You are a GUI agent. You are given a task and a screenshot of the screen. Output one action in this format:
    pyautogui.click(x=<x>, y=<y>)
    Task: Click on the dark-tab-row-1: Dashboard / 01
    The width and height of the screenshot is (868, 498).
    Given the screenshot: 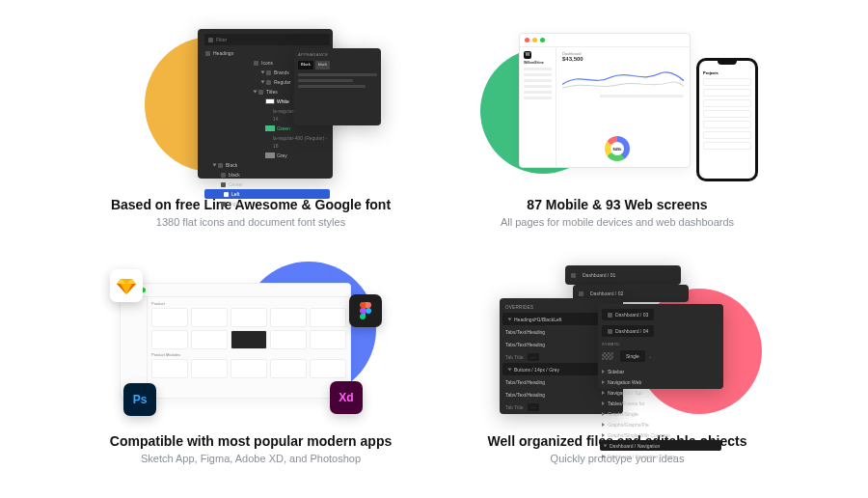 What is the action you would take?
    pyautogui.click(x=623, y=275)
    